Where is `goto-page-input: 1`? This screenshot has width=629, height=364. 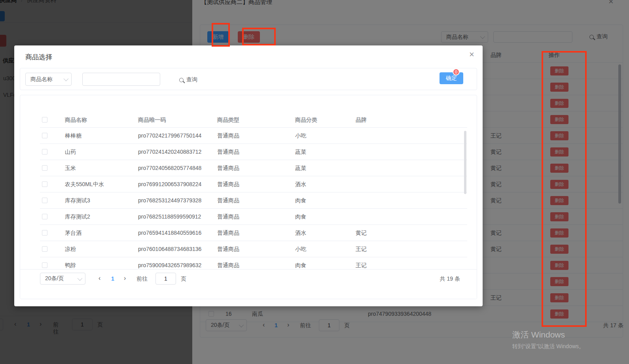 goto-page-input: 1 is located at coordinates (166, 279).